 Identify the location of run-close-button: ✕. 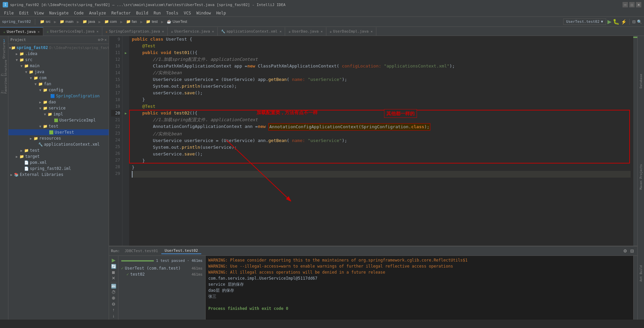
(114, 278).